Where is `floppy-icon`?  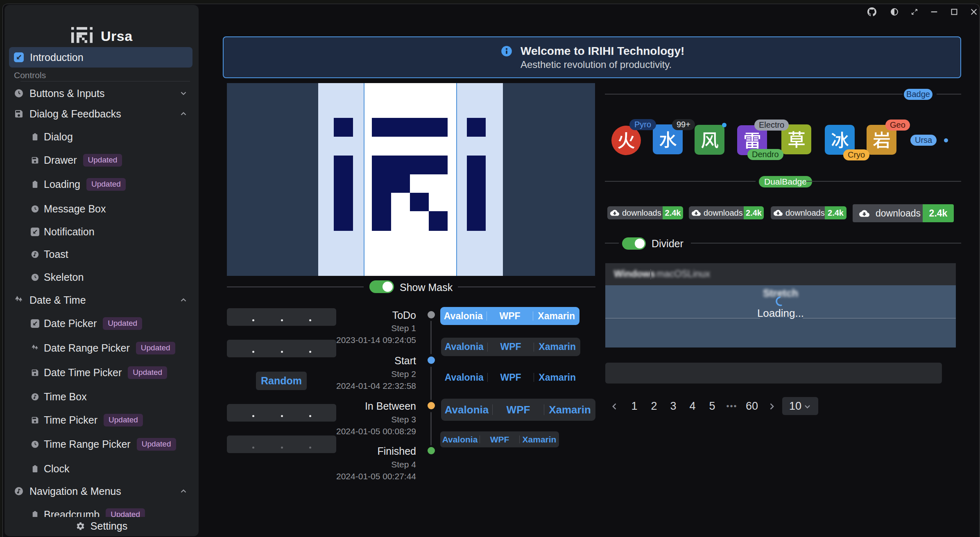 floppy-icon is located at coordinates (19, 114).